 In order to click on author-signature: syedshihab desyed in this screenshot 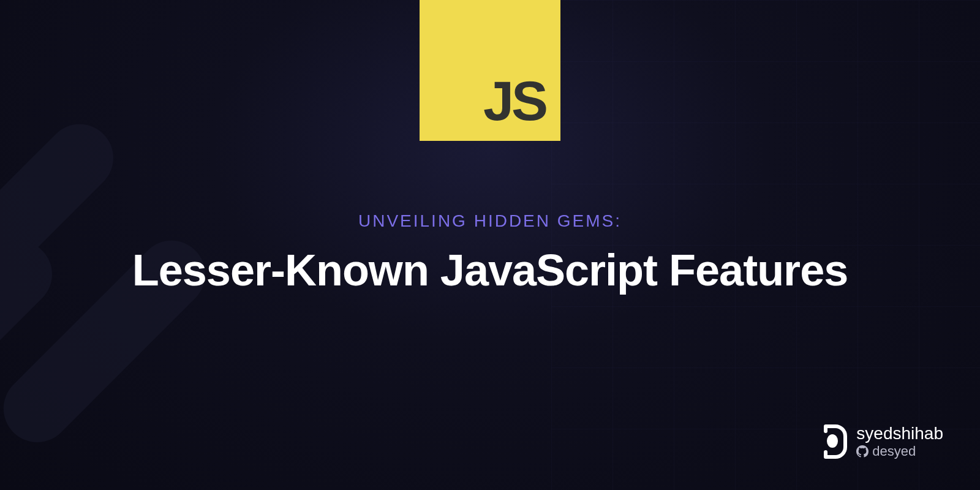, I will do `click(880, 442)`.